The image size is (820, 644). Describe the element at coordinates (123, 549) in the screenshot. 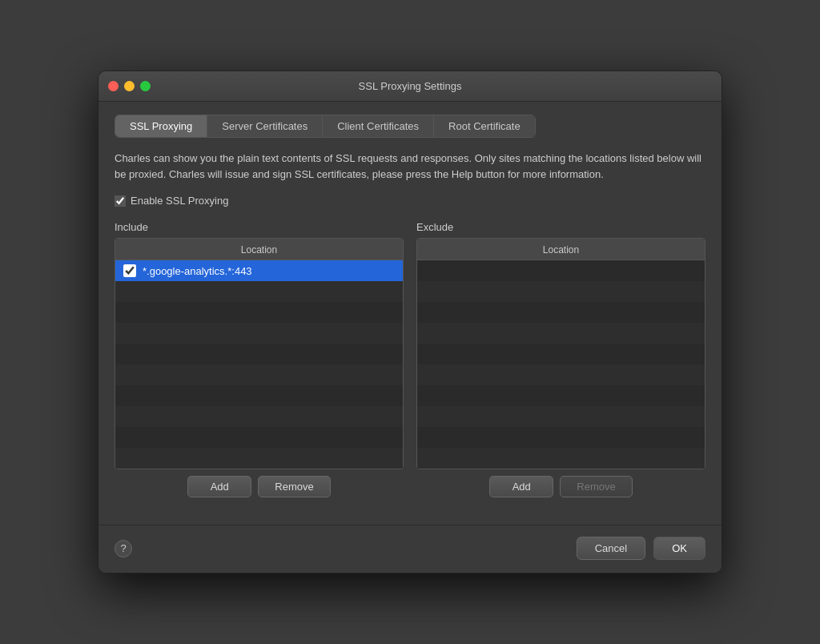

I see `help-button: ?` at that location.